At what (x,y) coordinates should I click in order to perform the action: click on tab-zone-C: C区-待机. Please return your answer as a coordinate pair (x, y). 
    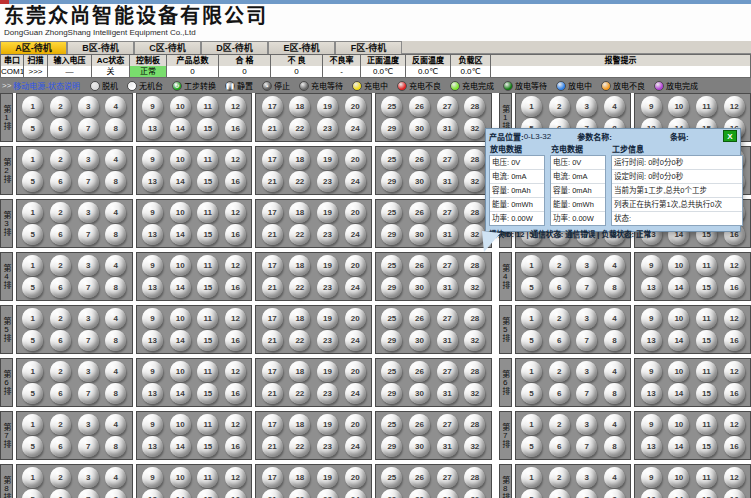
    Looking at the image, I should click on (168, 48).